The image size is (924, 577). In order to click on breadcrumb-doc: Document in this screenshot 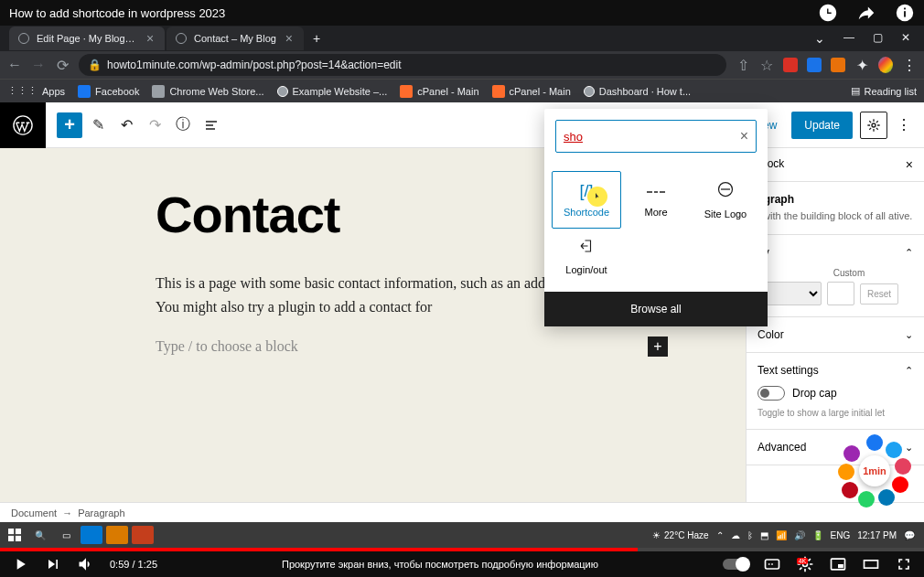, I will do `click(34, 513)`.